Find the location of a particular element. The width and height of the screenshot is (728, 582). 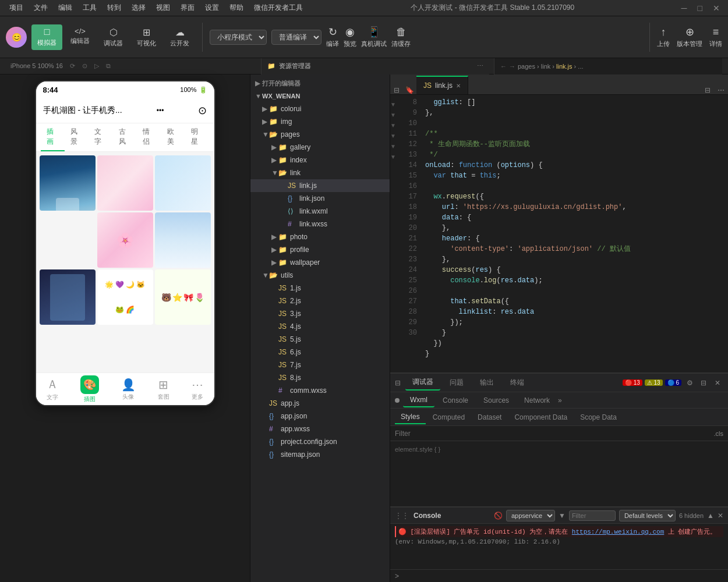

menu-item-goto: 转到 is located at coordinates (114, 8).